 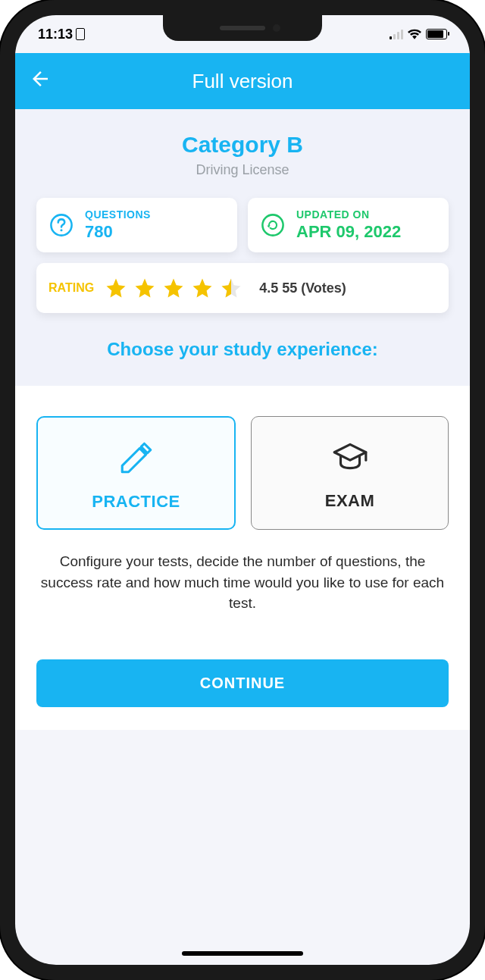 I want to click on practice-label: PRACTICE, so click(x=136, y=502).